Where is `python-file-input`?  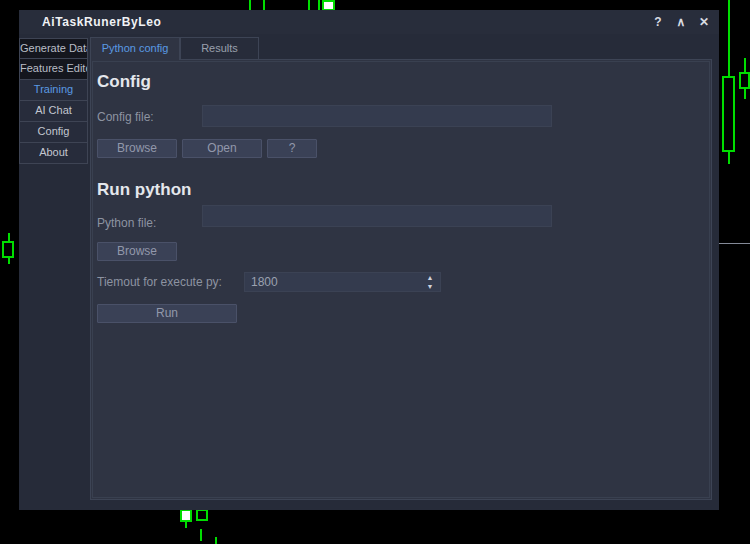
python-file-input is located at coordinates (377, 216).